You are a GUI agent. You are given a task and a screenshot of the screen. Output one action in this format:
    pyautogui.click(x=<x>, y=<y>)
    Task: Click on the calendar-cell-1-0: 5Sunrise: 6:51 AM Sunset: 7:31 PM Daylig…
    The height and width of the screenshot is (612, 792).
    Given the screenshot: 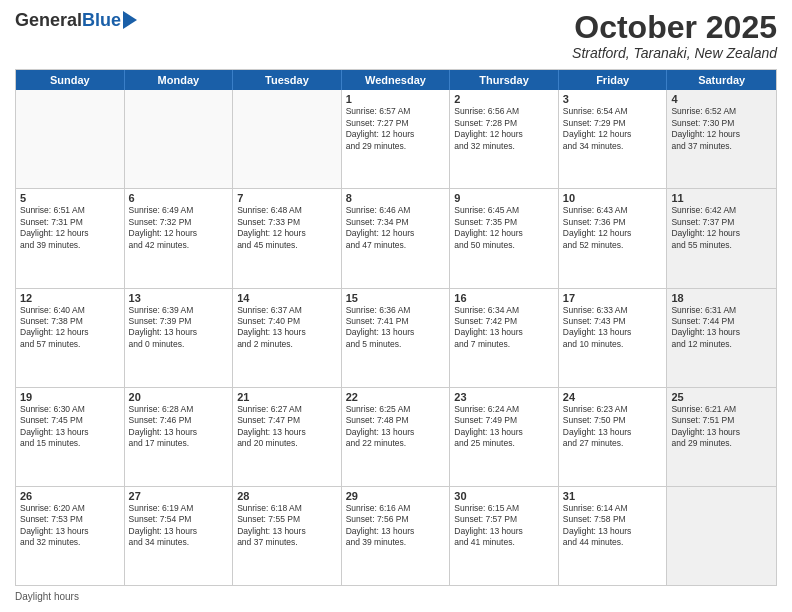 What is the action you would take?
    pyautogui.click(x=70, y=238)
    